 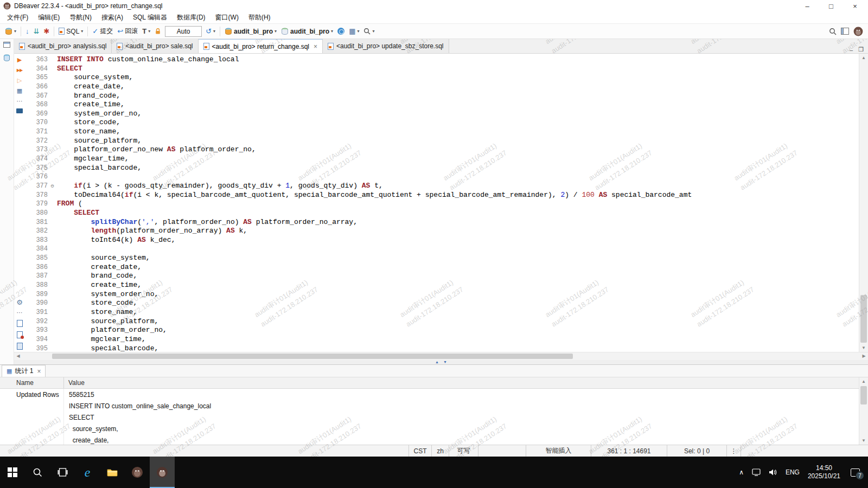 What do you see at coordinates (251, 31) in the screenshot?
I see `connection-select: audit_bi_pro ▾` at bounding box center [251, 31].